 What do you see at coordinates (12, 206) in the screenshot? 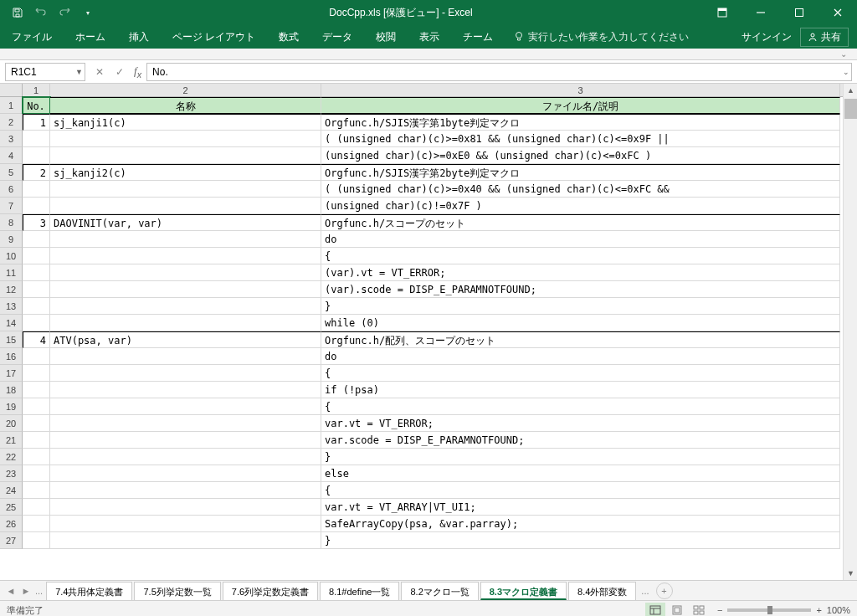
I see `row-header: 7` at bounding box center [12, 206].